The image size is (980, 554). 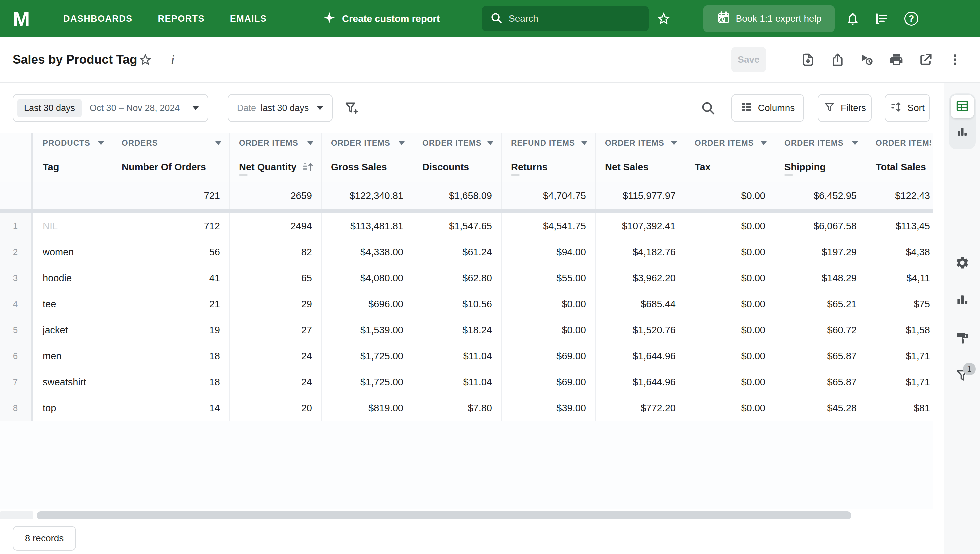 I want to click on table-cell: 65, so click(x=276, y=278).